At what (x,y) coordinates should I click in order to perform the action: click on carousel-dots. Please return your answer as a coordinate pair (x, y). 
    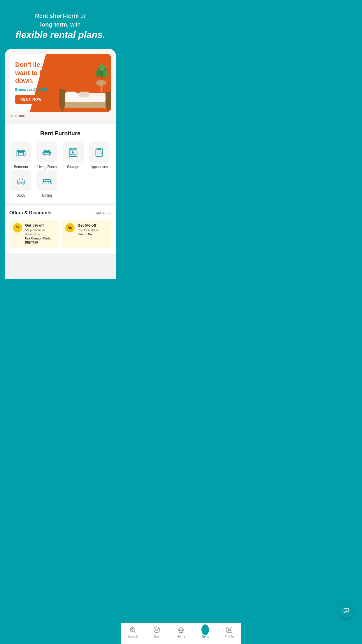
    Looking at the image, I should click on (60, 115).